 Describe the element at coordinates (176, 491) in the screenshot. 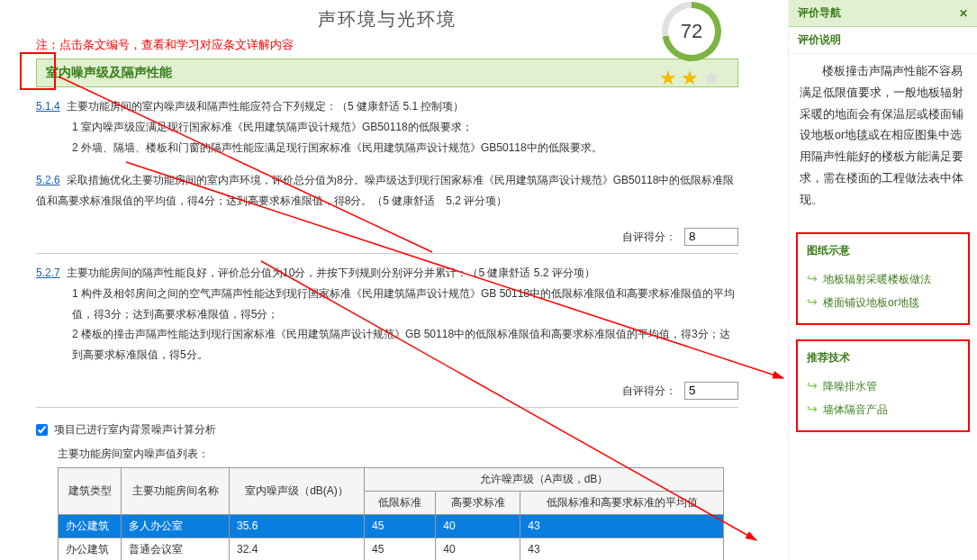

I see `th-room: 主要功能房间名称` at that location.